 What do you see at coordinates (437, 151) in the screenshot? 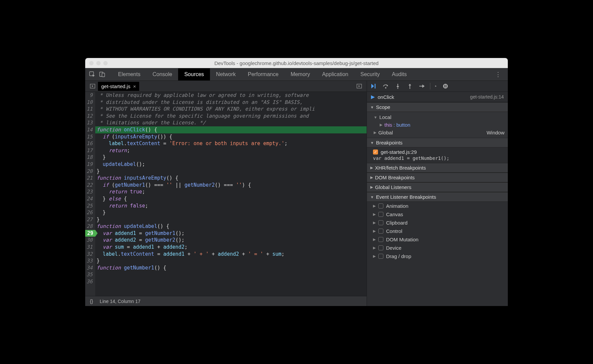
I see `breakpoint-item: ✓get-started.js:29` at bounding box center [437, 151].